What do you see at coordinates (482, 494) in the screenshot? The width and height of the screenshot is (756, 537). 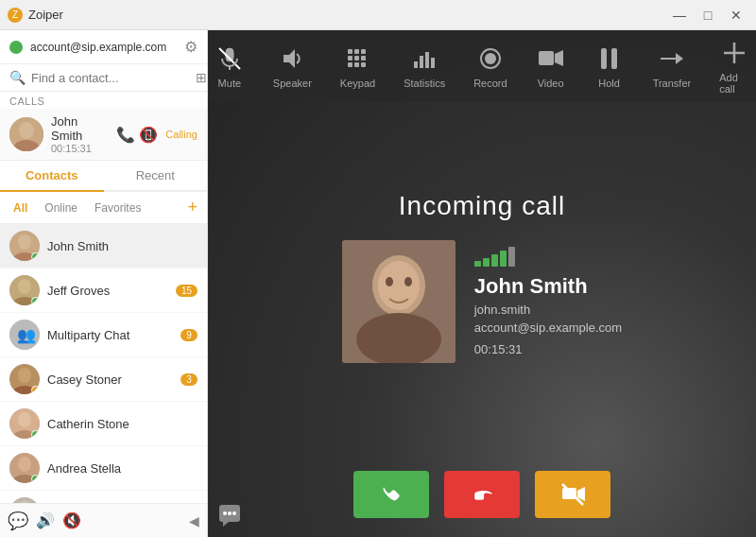 I see `call-action-buttons` at bounding box center [482, 494].